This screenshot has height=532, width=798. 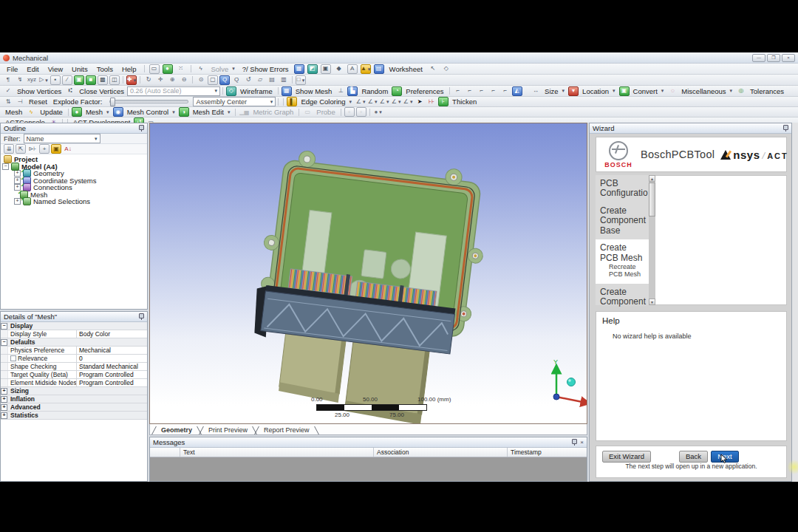 What do you see at coordinates (314, 92) in the screenshot?
I see `show-mesh-button: Show Mesh` at bounding box center [314, 92].